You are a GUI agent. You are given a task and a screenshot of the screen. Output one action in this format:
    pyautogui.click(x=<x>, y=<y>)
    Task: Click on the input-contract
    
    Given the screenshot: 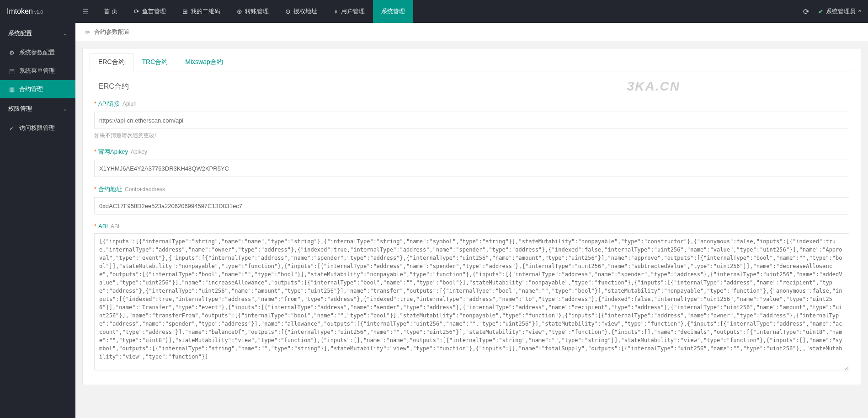 What is the action you would take?
    pyautogui.click(x=472, y=206)
    